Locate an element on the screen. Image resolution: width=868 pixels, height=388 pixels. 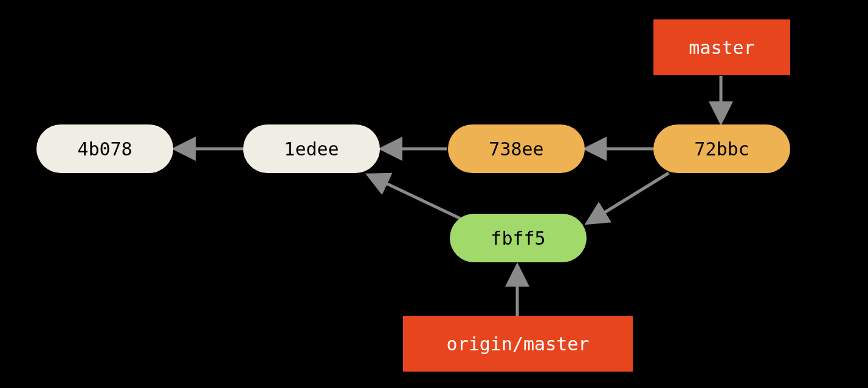
commit-label: 72bbc is located at coordinates (722, 149).